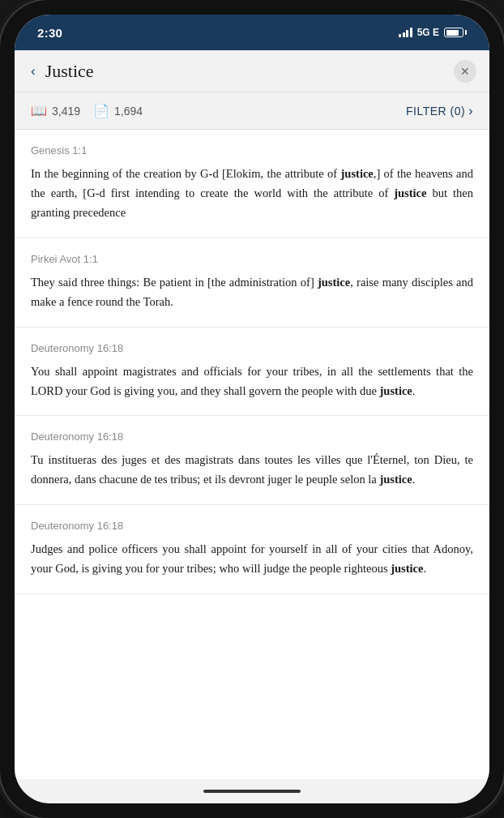 The image size is (504, 818). What do you see at coordinates (252, 470) in the screenshot?
I see `result-text: Tu institueras des juges et des magistra…` at bounding box center [252, 470].